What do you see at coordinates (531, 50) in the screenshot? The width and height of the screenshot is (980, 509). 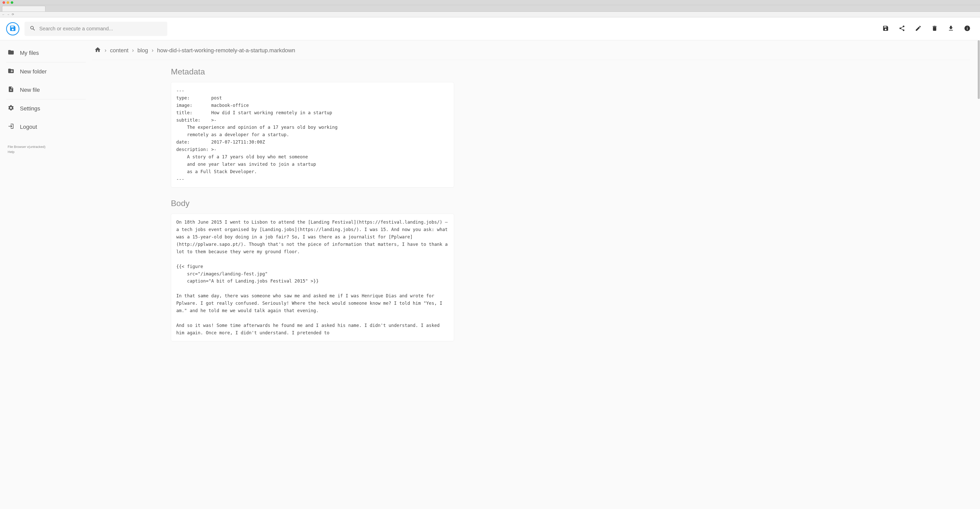 I see `breadcrumb: › content › blog › how-did-i-start-worki…` at bounding box center [531, 50].